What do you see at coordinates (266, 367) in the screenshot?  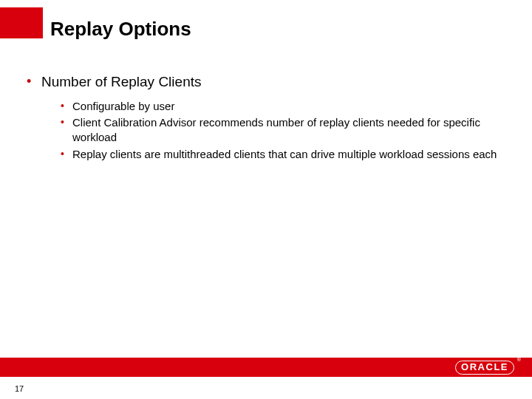 I see `footer-bar: ORACLE ®` at bounding box center [266, 367].